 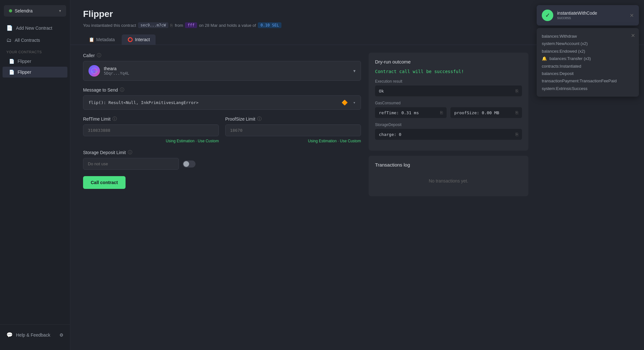 What do you see at coordinates (448, 165) in the screenshot?
I see `transactions-title: Transactions log` at bounding box center [448, 165].